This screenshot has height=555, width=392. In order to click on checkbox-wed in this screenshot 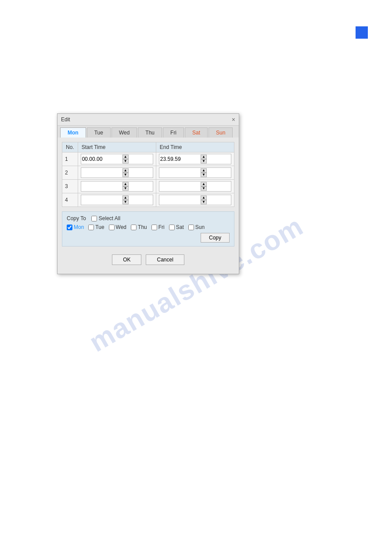, I will do `click(111, 228)`.